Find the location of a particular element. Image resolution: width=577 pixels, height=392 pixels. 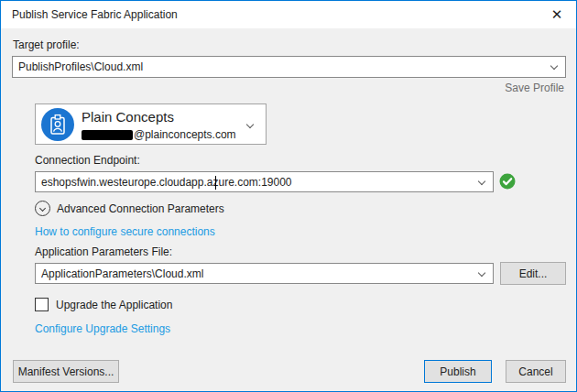

configure-upgrade-link: Configure Upgrade Settings is located at coordinates (103, 329).